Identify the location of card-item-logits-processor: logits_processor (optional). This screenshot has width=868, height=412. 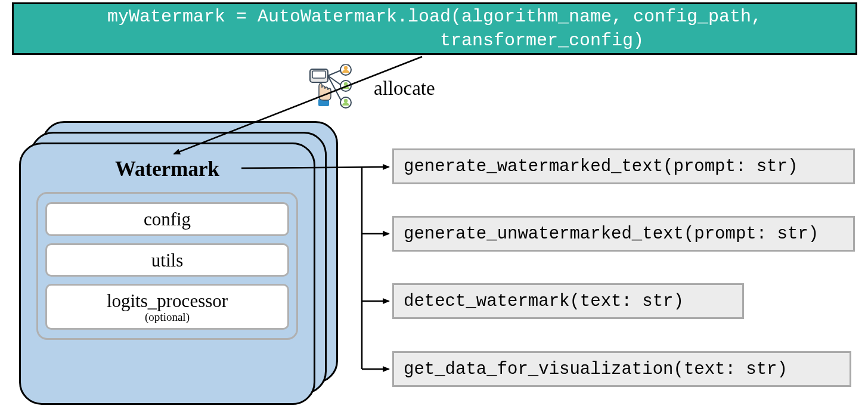
(167, 306).